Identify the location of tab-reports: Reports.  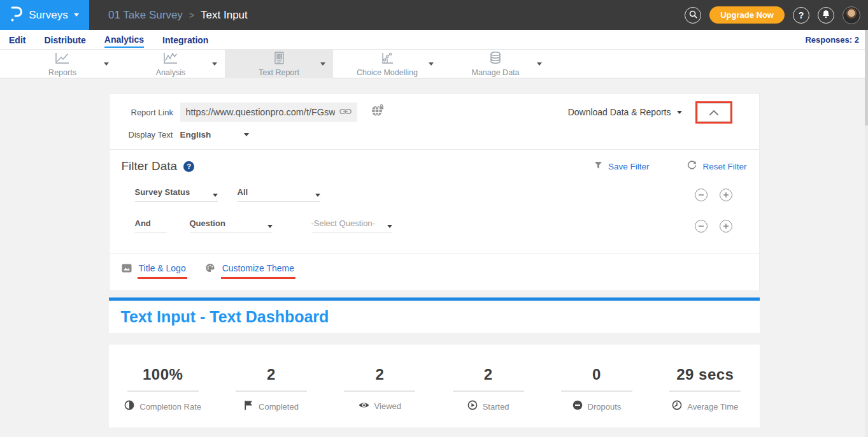
(62, 64).